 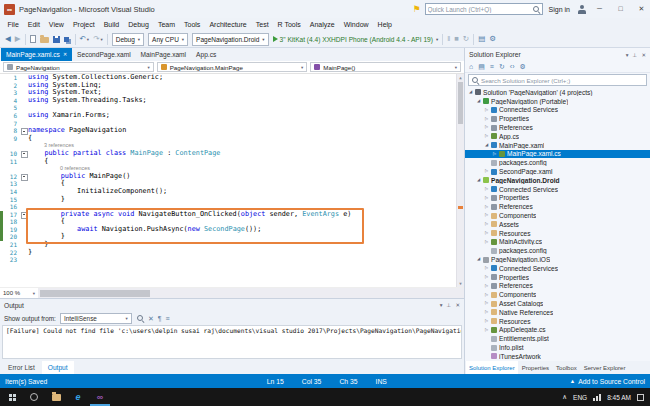 What do you see at coordinates (460, 78) in the screenshot?
I see `scroll-up-icon: ▲` at bounding box center [460, 78].